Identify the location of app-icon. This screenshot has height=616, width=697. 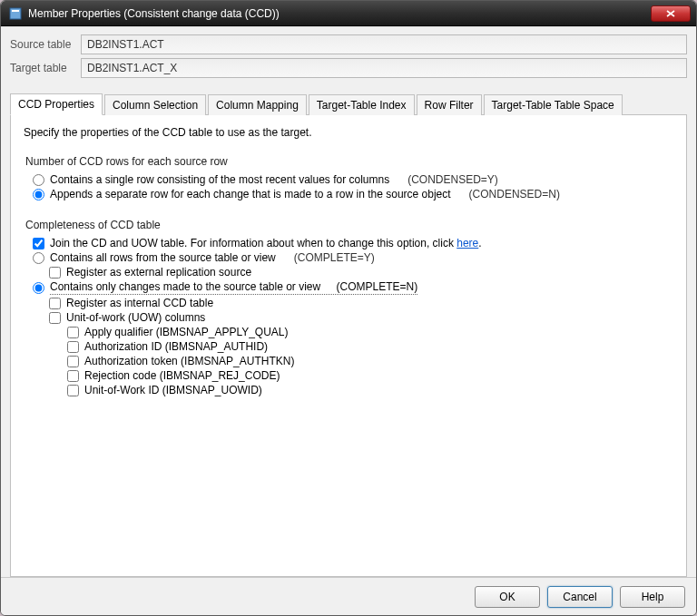
(15, 14).